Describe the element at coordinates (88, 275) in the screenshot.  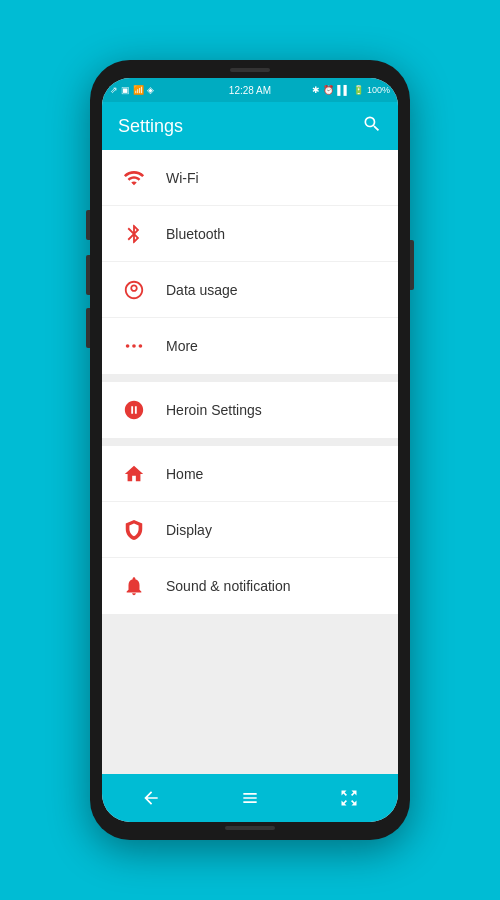
I see `volume-up-button` at that location.